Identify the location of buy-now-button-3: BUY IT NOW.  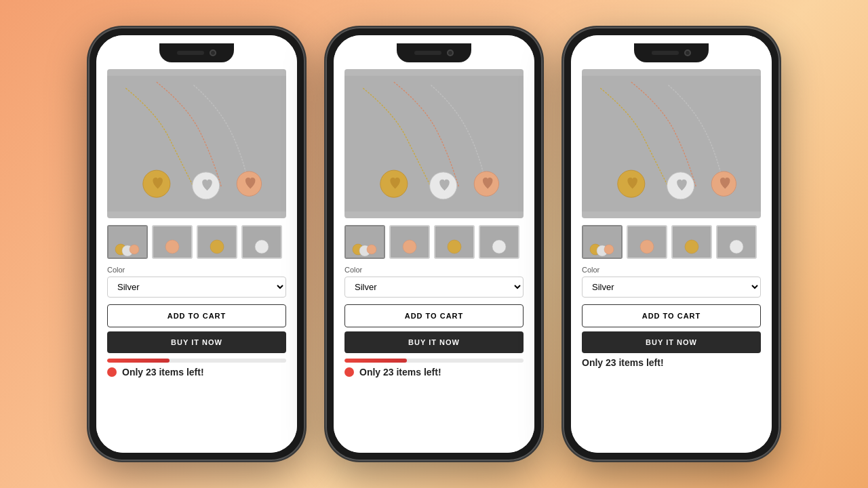
(671, 342).